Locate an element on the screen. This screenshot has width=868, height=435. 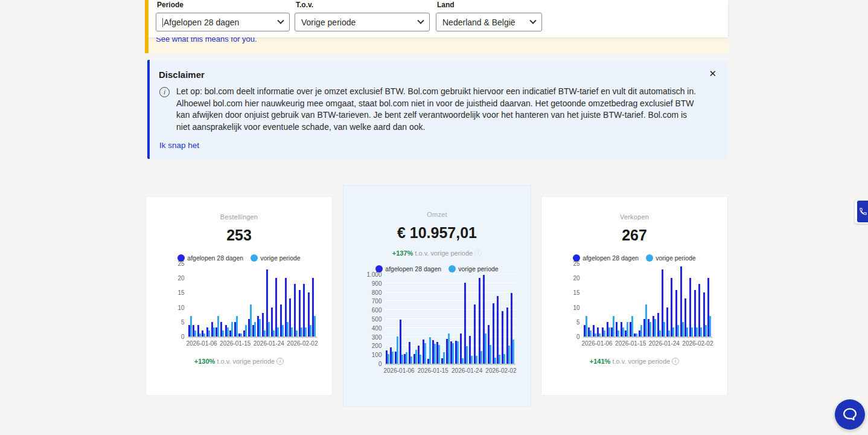
y-axis-label: 900 is located at coordinates (377, 284).